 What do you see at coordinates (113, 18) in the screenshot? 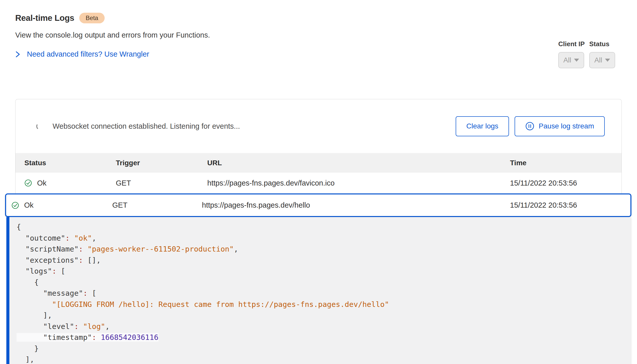
I see `title-row: Real-time Logs Beta` at bounding box center [113, 18].